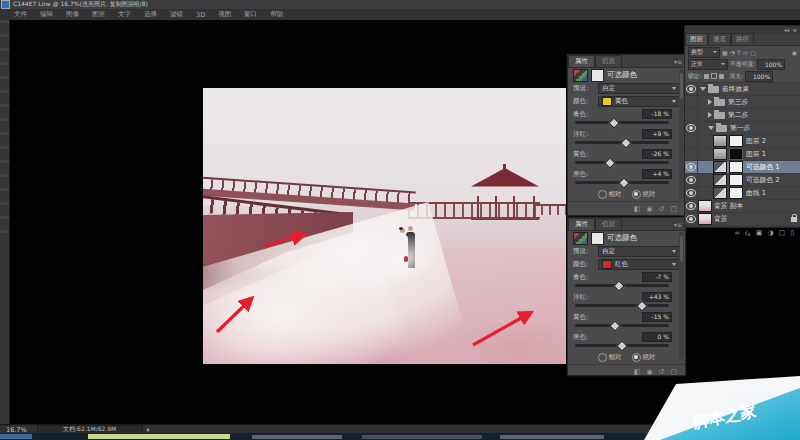 This screenshot has height=440, width=800. Describe the element at coordinates (742, 90) in the screenshot. I see `layer-row-group-final: 最终效果` at that location.